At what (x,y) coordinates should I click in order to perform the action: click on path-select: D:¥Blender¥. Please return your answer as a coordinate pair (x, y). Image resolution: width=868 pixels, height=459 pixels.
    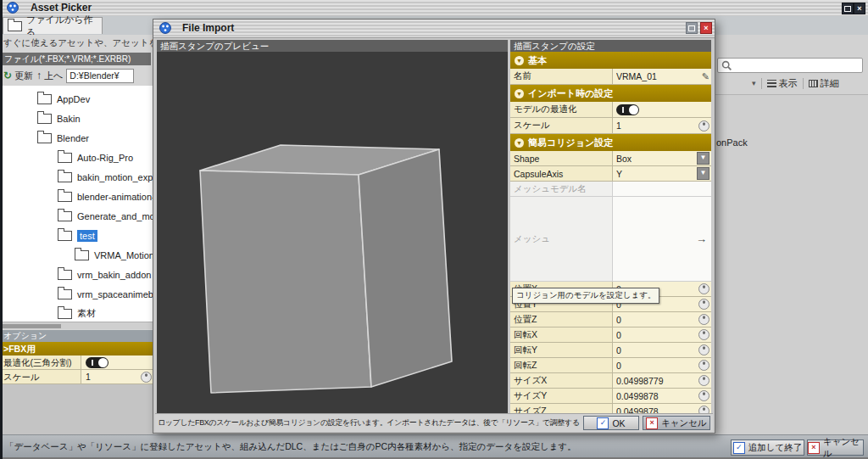
    Looking at the image, I should click on (100, 76).